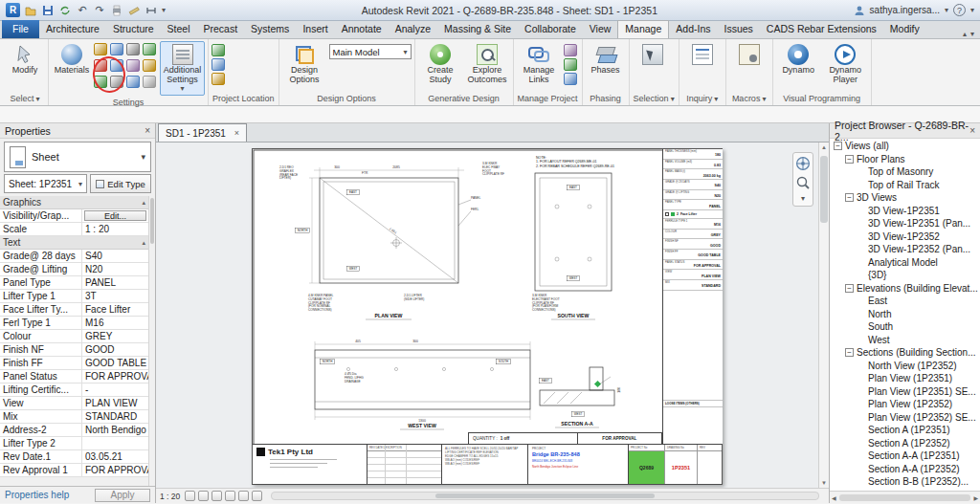 The image size is (980, 504). Describe the element at coordinates (25, 59) in the screenshot. I see `modify-button: Modify` at that location.